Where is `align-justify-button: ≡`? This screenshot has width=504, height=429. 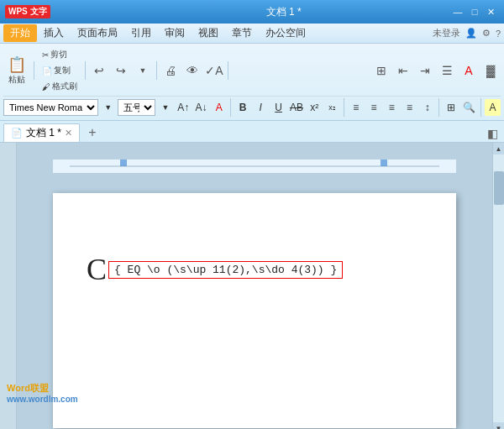
align-justify-button: ≡ is located at coordinates (410, 107).